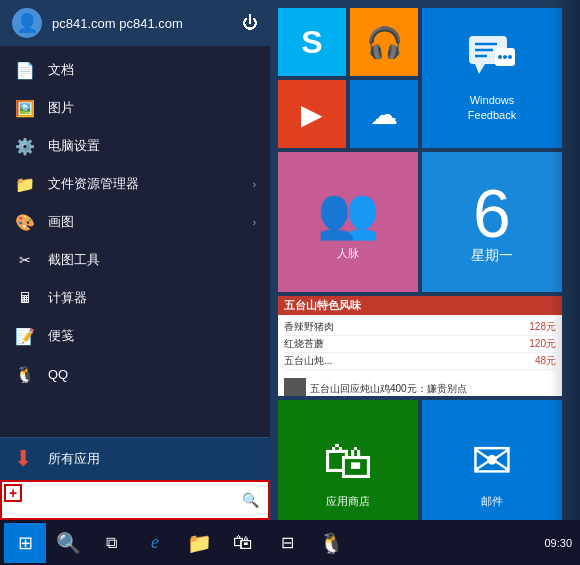 The width and height of the screenshot is (580, 565). Describe the element at coordinates (312, 114) in the screenshot. I see `video-tile: ▶` at that location.